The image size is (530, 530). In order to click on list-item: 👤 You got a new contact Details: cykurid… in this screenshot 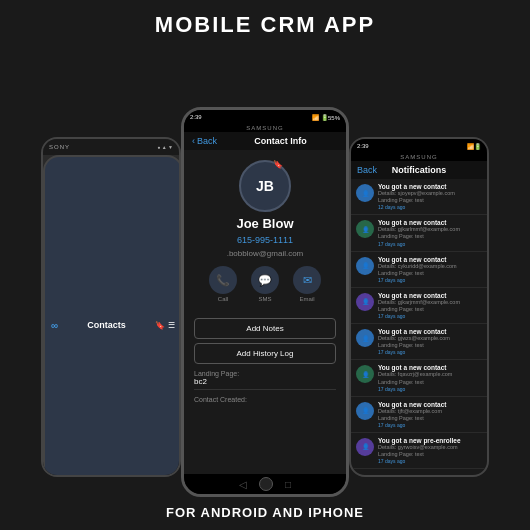, I will do `click(419, 270)`.